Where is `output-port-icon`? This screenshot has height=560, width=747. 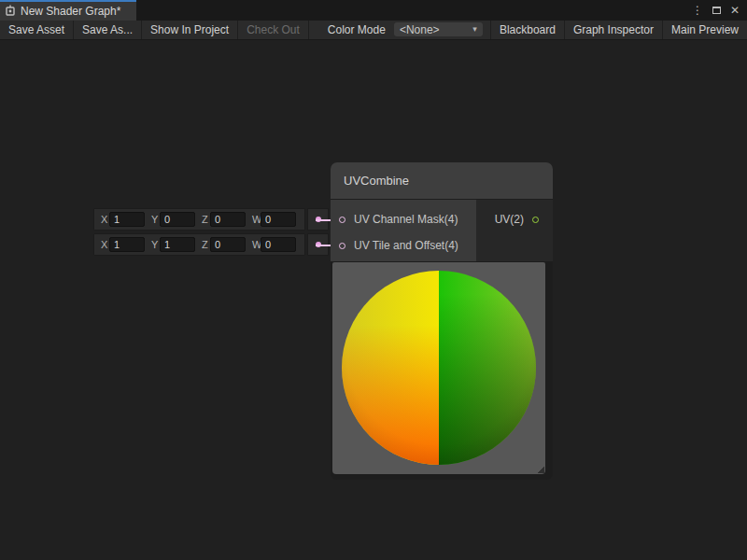
output-port-icon is located at coordinates (536, 220).